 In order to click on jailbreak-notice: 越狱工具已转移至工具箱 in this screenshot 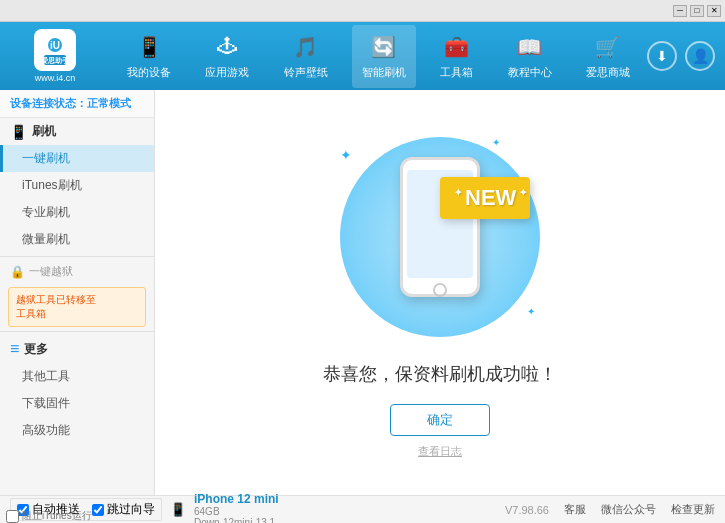, I will do `click(77, 307)`.